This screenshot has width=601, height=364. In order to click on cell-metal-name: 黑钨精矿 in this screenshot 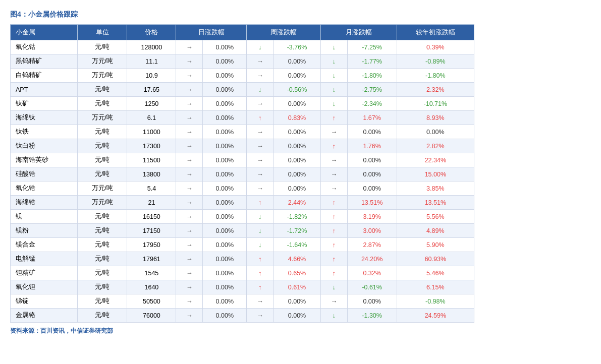, I will do `click(44, 62)`.